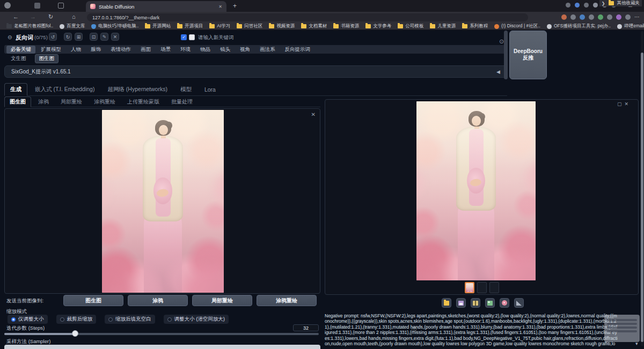 This screenshot has height=349, width=644. Describe the element at coordinates (38, 5) in the screenshot. I see `workspaces-icon` at that location.